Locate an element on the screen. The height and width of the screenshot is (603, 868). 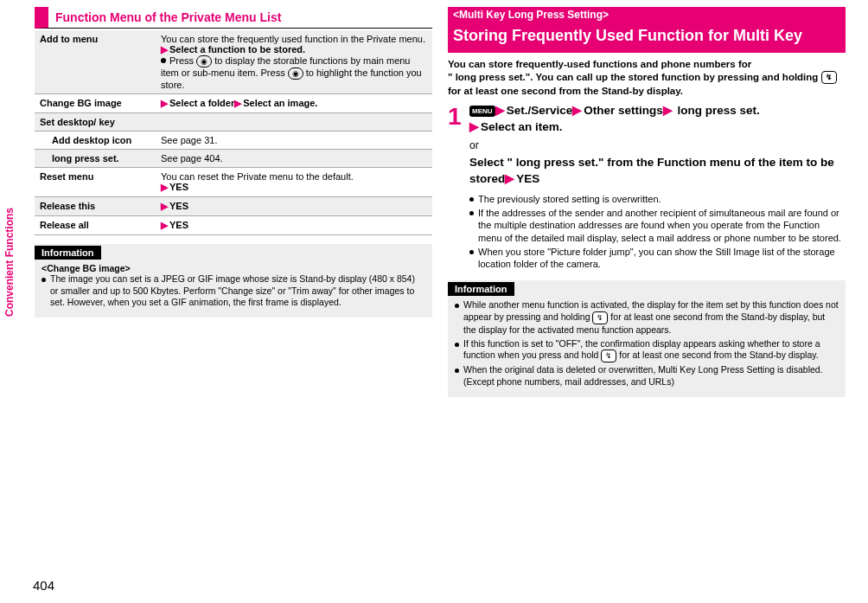
feature-tag: <Multi Key Long Press Setting> is located at coordinates (647, 15).